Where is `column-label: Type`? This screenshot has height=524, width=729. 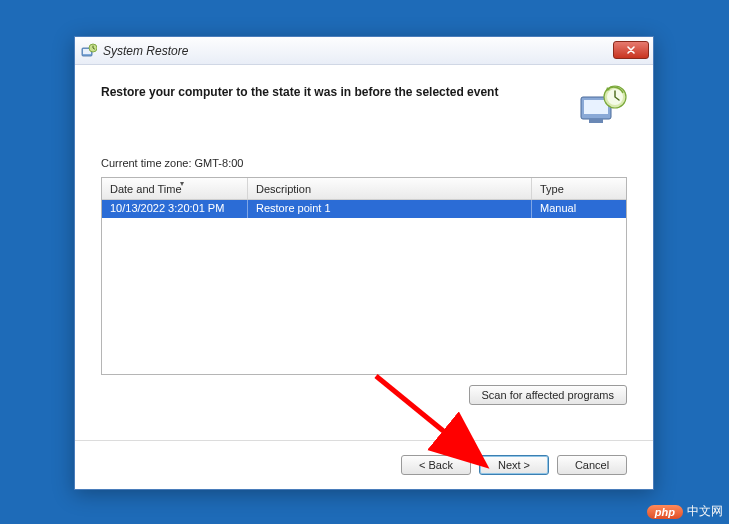 column-label: Type is located at coordinates (552, 189).